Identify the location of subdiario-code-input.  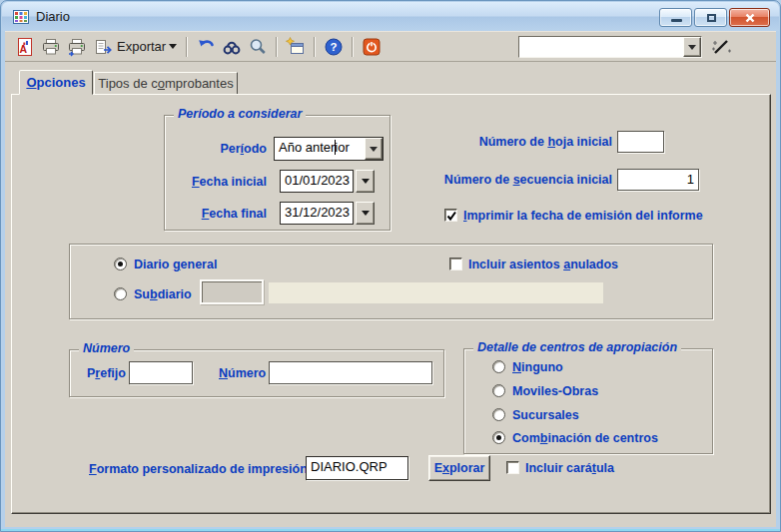
(232, 291).